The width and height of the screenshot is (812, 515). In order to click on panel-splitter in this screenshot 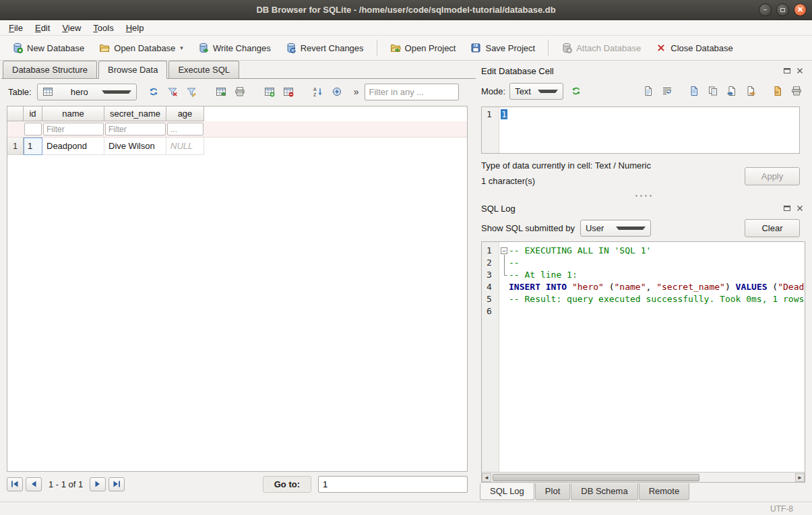, I will do `click(643, 195)`.